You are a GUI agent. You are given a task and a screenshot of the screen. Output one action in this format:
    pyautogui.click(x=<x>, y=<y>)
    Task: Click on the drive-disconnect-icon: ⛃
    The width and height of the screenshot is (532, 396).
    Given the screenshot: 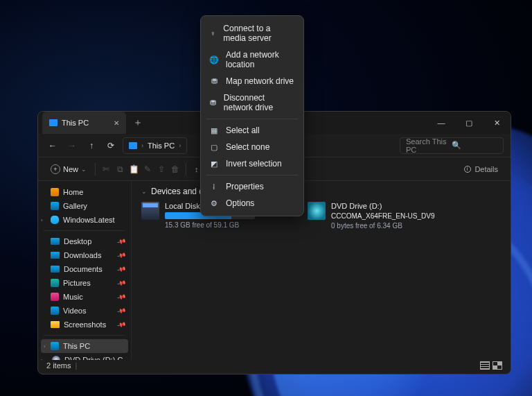 What is the action you would take?
    pyautogui.click(x=213, y=103)
    